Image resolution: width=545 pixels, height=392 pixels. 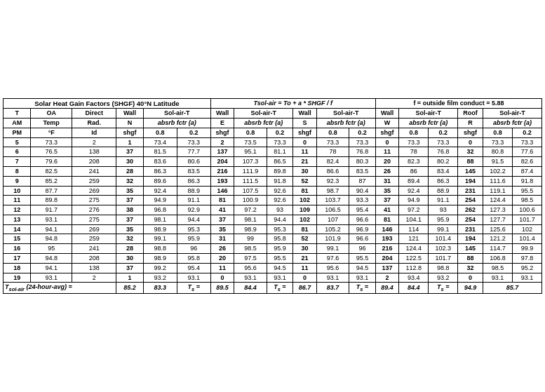 What do you see at coordinates (497, 181) in the screenshot?
I see `table-cell: 111.6` at bounding box center [497, 181].